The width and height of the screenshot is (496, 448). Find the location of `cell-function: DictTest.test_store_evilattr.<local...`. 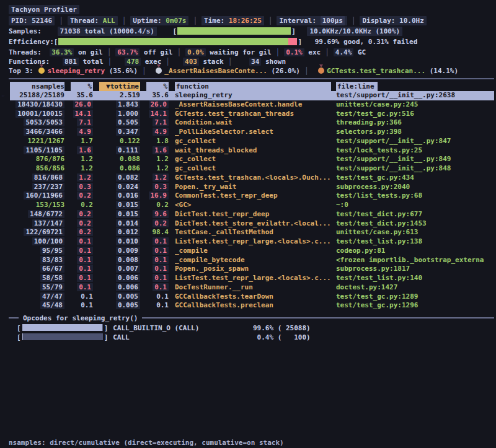

cell-function: DictTest.test_store_evilattr.<local... is located at coordinates (253, 224).